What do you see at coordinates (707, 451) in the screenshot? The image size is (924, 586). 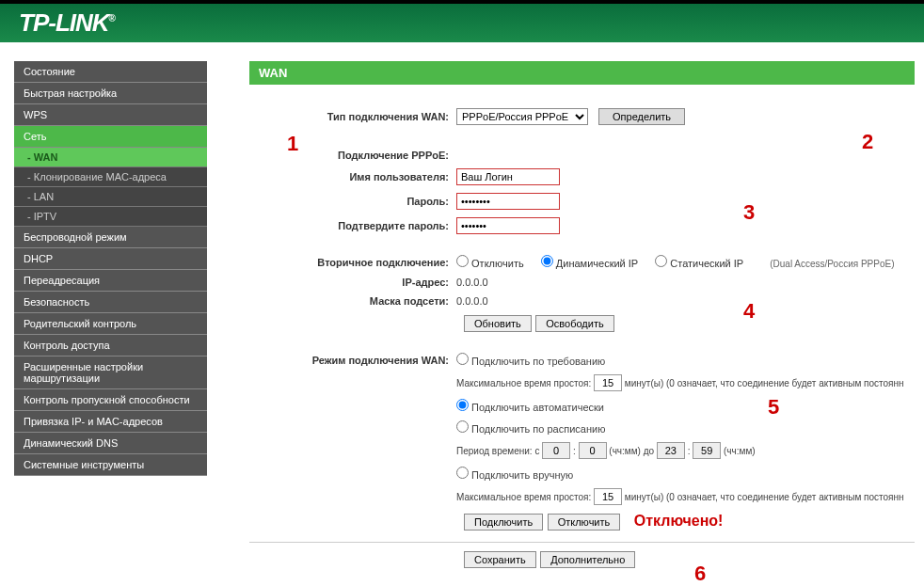 I see `time-to-mm` at bounding box center [707, 451].